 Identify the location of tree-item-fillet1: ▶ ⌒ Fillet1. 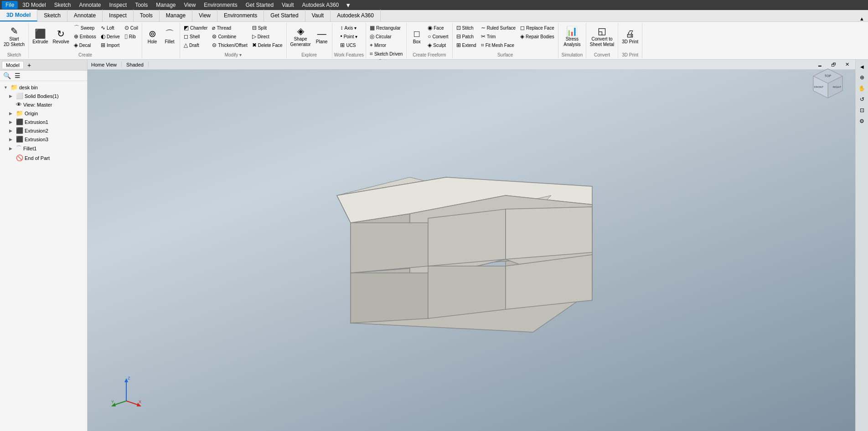
(44, 149).